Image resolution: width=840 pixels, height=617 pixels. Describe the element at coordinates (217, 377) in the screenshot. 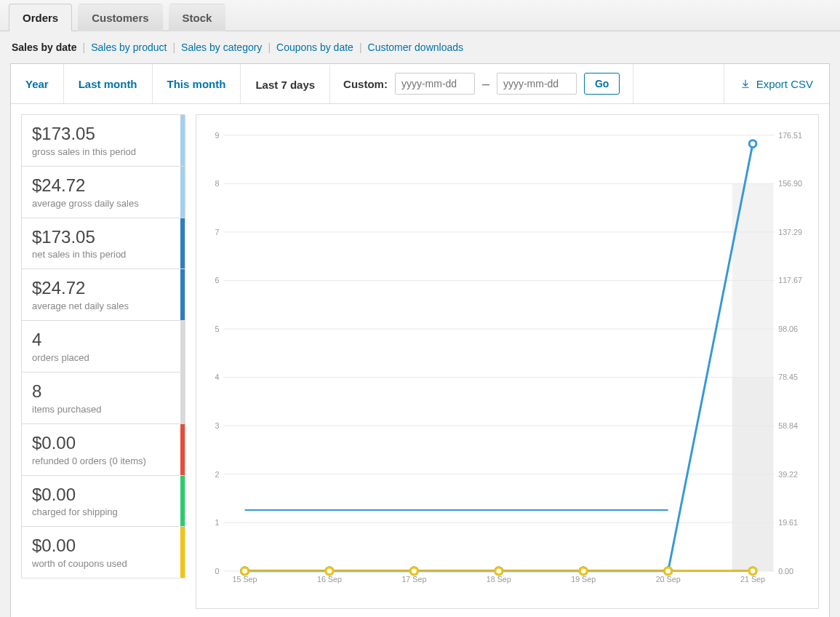

I see `svg-text: 4` at that location.